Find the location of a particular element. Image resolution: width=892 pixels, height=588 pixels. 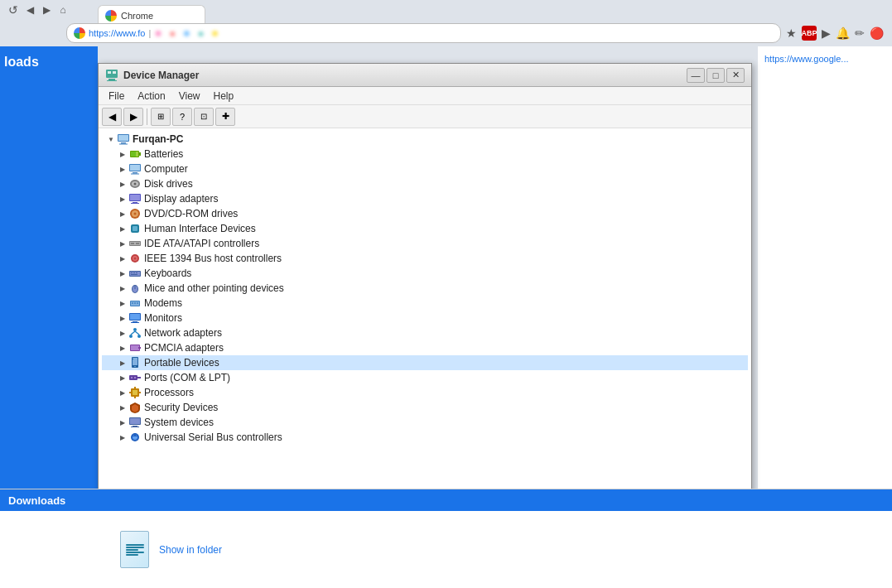

menu-help: Help is located at coordinates (224, 96).